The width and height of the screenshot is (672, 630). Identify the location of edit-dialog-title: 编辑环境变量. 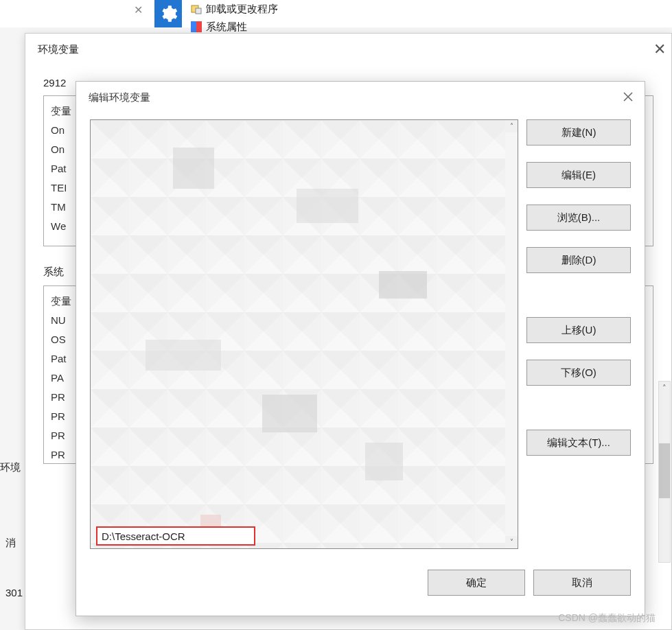
(360, 96).